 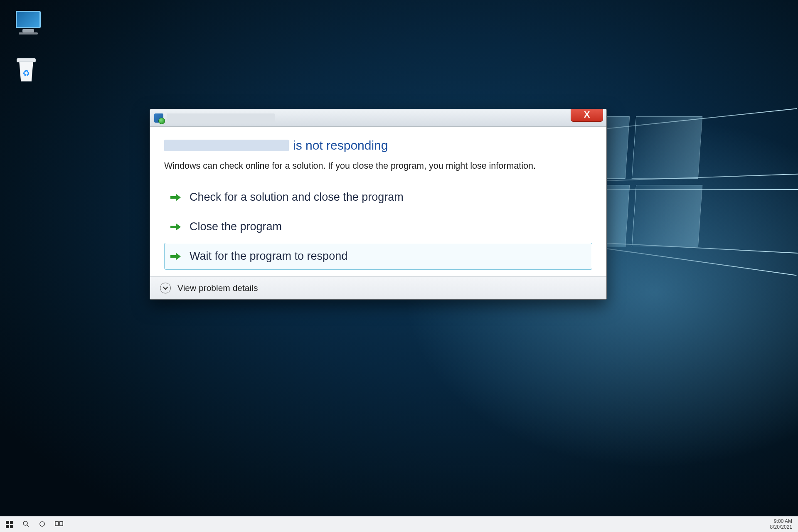 I want to click on desktop-icon-recycle-bin: ♻, so click(x=26, y=70).